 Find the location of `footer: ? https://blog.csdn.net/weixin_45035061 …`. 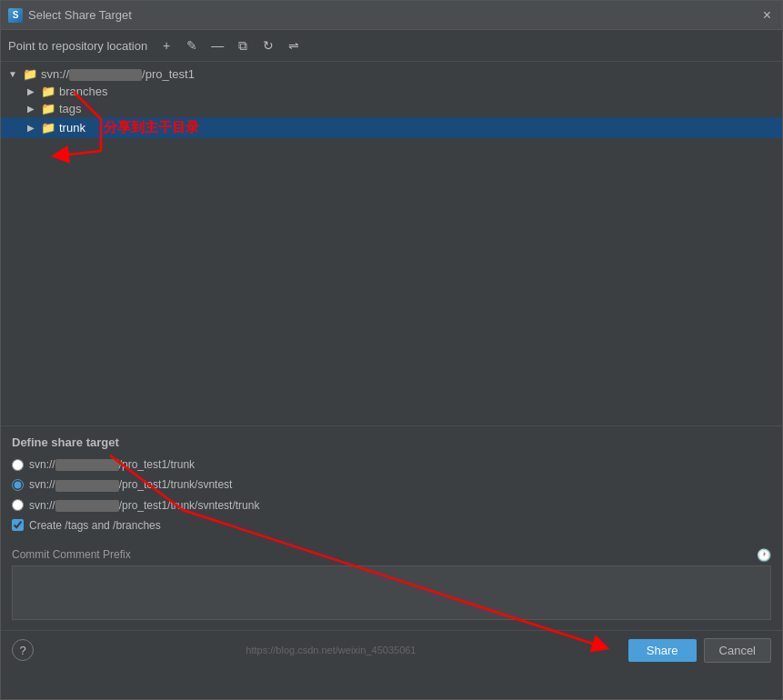

footer: ? https://blog.csdn.net/weixin_45035061 … is located at coordinates (391, 650).